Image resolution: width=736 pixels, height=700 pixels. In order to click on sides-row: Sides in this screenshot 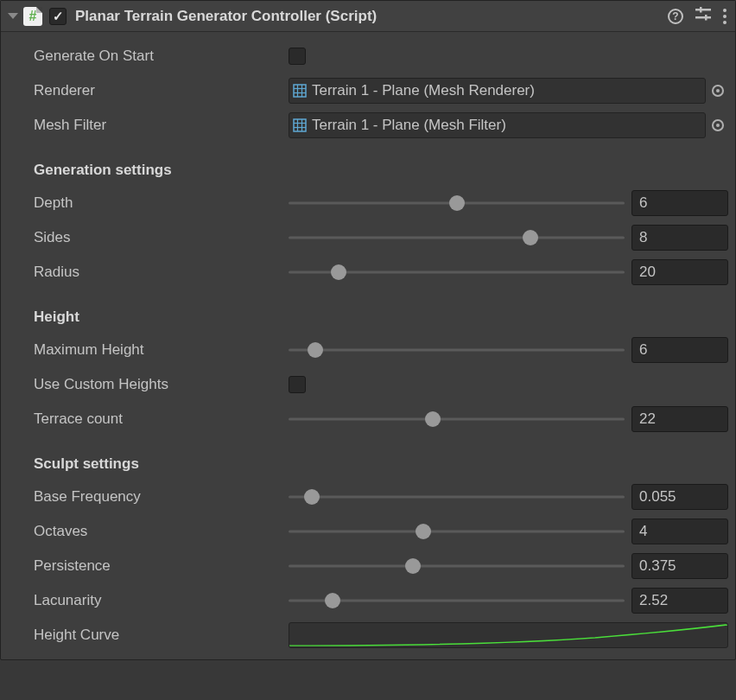, I will do `click(369, 238)`.